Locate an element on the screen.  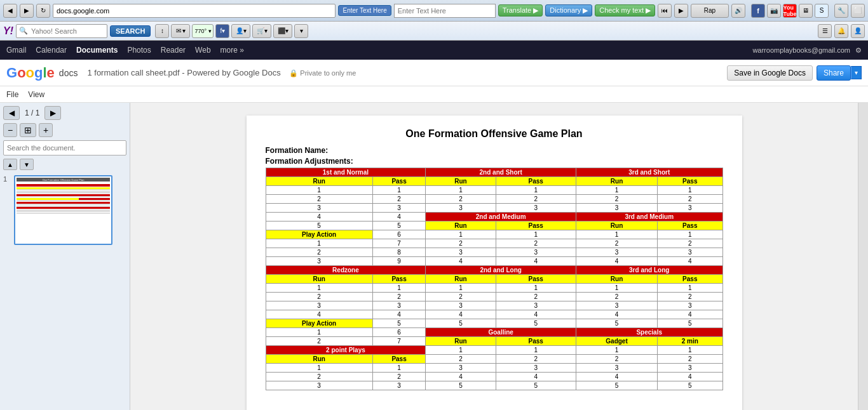
table-row: 28 33 33 is located at coordinates (494, 253).